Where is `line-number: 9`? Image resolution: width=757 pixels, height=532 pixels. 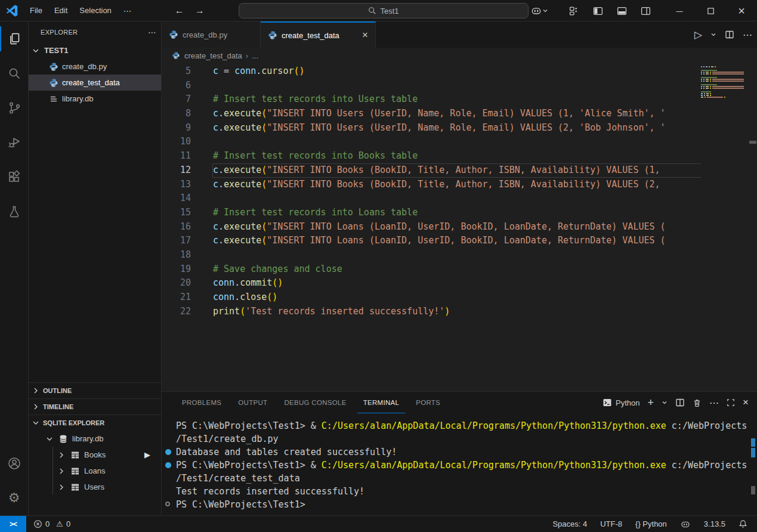 line-number: 9 is located at coordinates (177, 128).